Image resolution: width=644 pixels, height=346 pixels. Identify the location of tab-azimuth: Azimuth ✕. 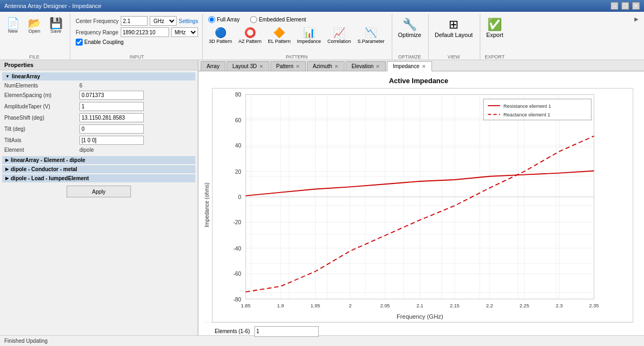
(326, 66).